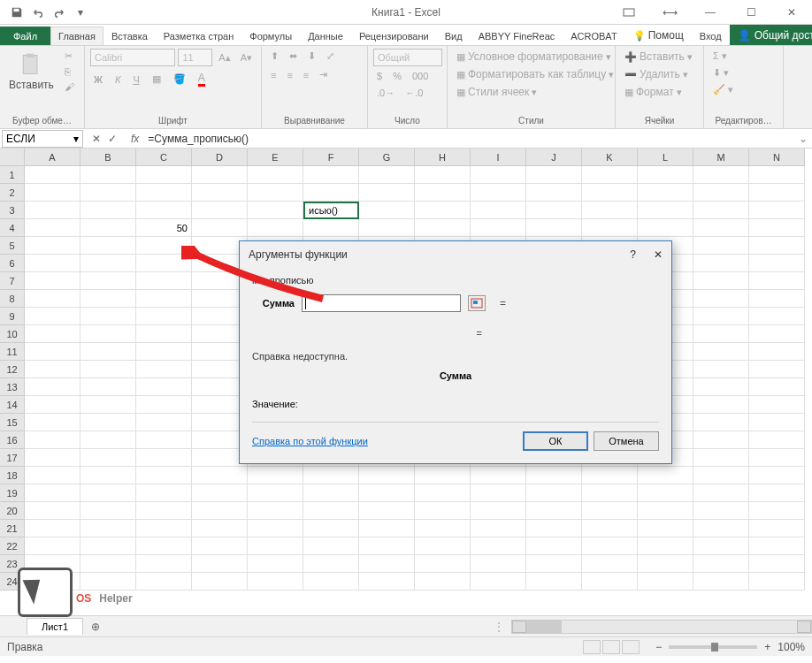 The height and width of the screenshot is (663, 812). I want to click on row-header: 18, so click(12, 476).